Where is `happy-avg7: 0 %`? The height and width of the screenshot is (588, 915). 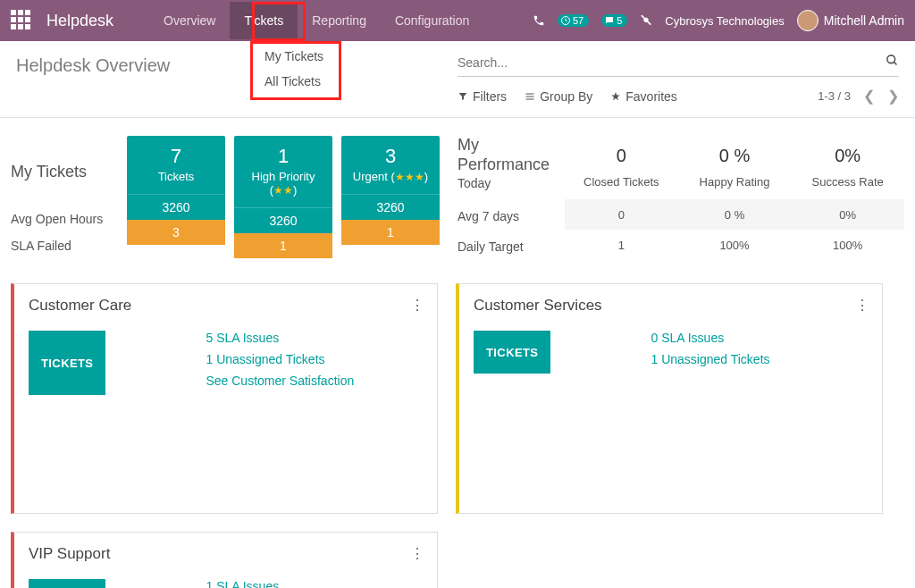
happy-avg7: 0 % is located at coordinates (735, 214).